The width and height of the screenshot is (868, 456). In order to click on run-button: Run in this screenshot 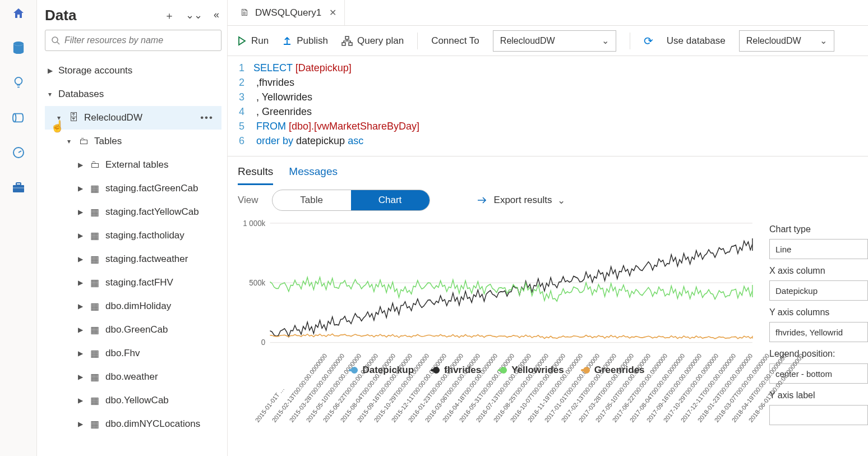, I will do `click(252, 41)`.